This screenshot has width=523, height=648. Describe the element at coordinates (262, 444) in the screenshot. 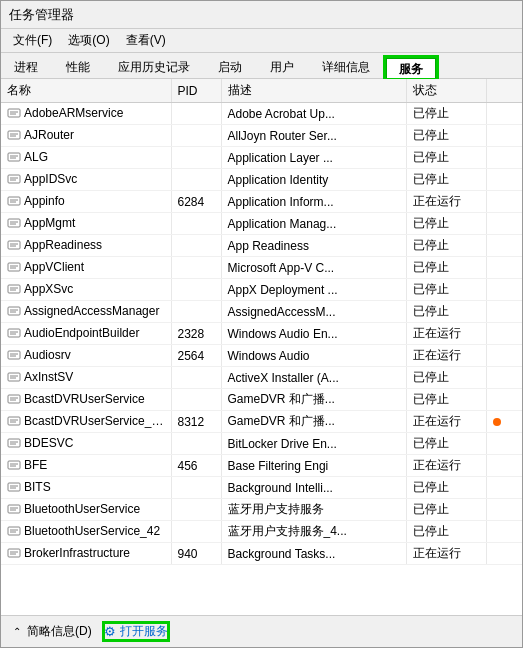

I see `table-row: BDESVCBitLocker Drive En...已停止` at that location.